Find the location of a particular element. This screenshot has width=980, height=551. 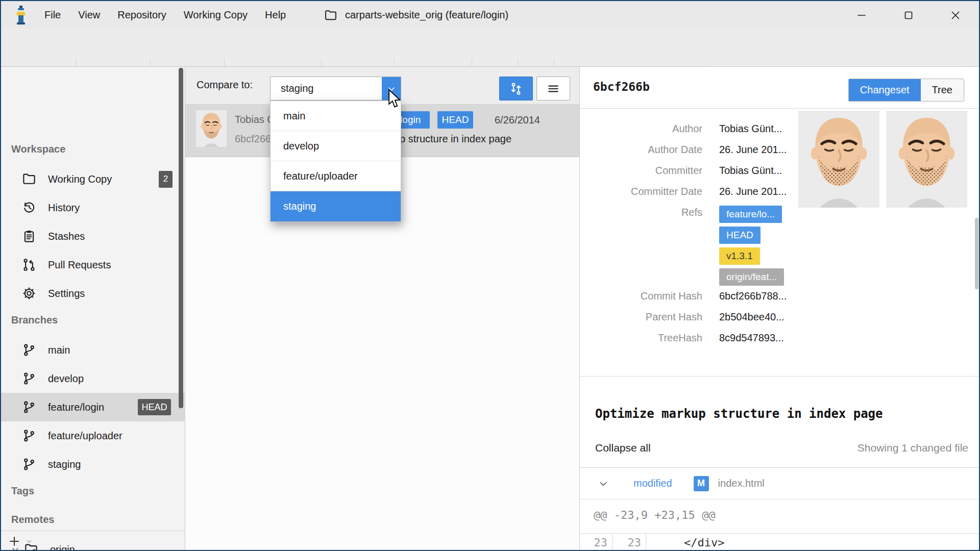

dropdown-option-main: main is located at coordinates (336, 116).